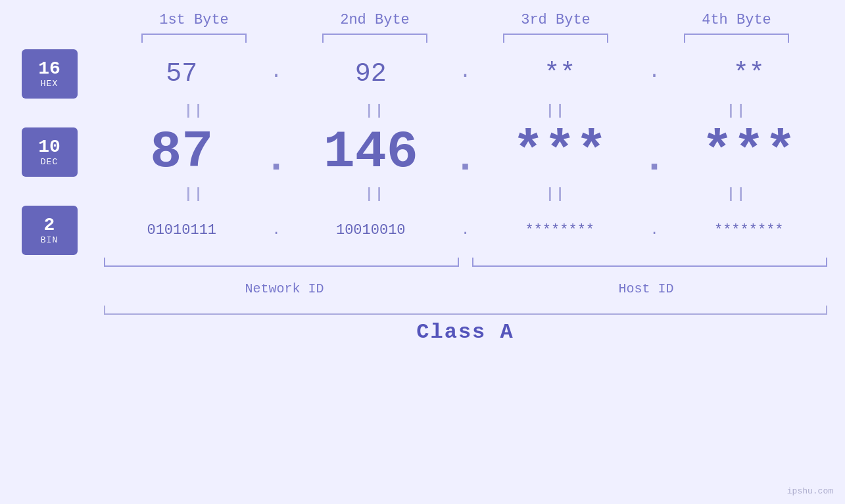  What do you see at coordinates (276, 74) in the screenshot?
I see `hex-dot1: .` at bounding box center [276, 74].